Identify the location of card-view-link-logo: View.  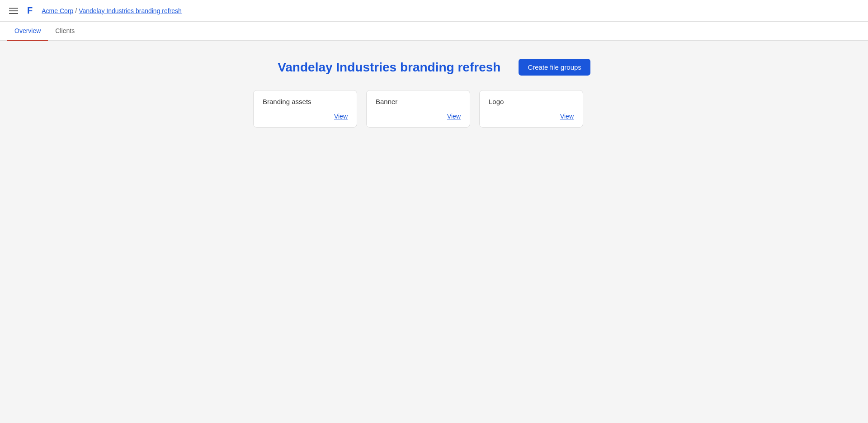
(531, 116).